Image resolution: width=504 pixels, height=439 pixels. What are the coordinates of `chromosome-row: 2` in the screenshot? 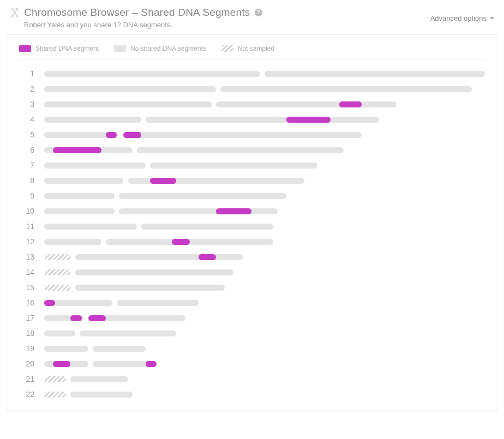 It's located at (252, 89).